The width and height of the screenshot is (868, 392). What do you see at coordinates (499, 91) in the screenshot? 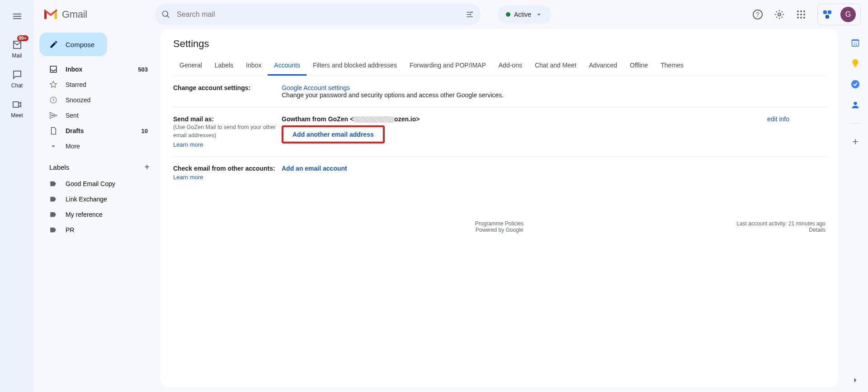
I see `row-change-account: Change account settings: Google Account …` at bounding box center [499, 91].